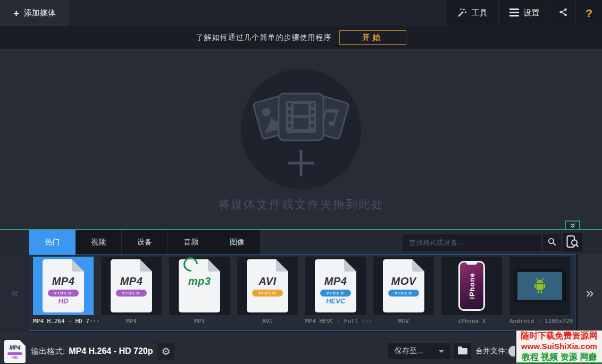 The image size is (602, 364). I want to click on tools-label: 工具, so click(480, 13).